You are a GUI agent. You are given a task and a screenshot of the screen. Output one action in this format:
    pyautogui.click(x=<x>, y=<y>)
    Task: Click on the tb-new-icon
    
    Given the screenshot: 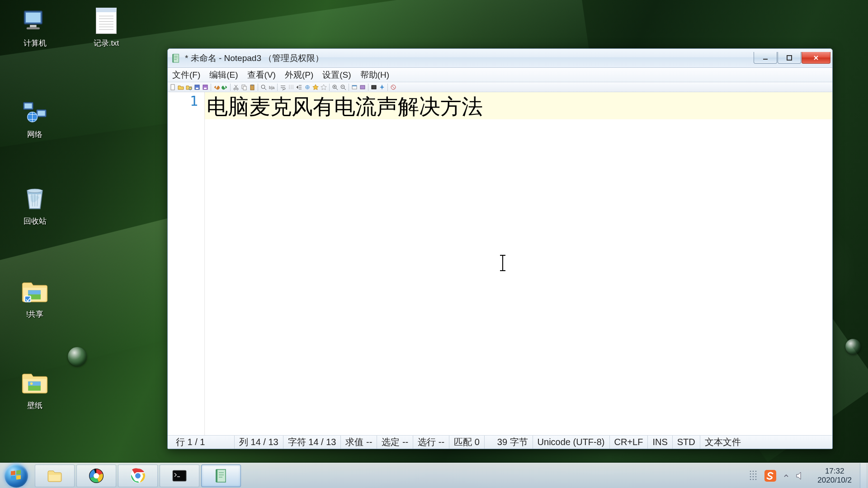 What is the action you would take?
    pyautogui.click(x=173, y=87)
    